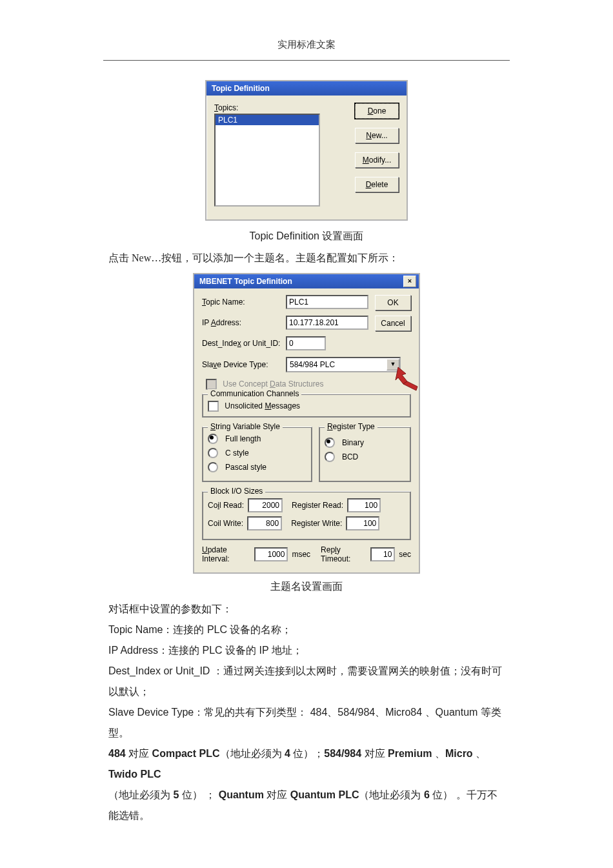  I want to click on binary-radio, so click(330, 443).